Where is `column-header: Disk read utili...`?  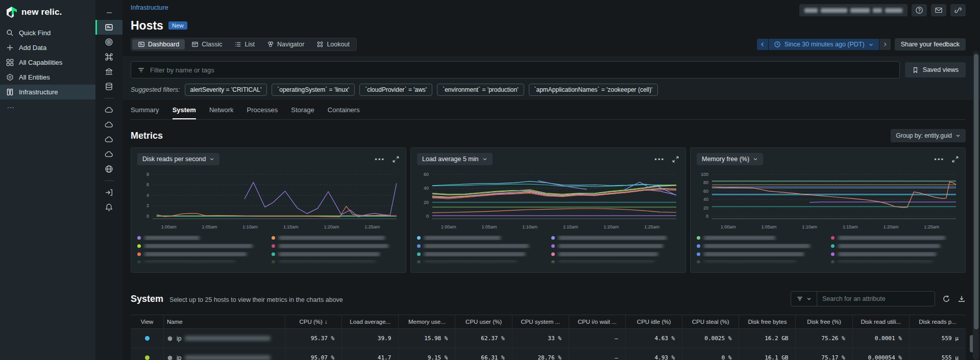
column-header: Disk read utili... is located at coordinates (881, 322).